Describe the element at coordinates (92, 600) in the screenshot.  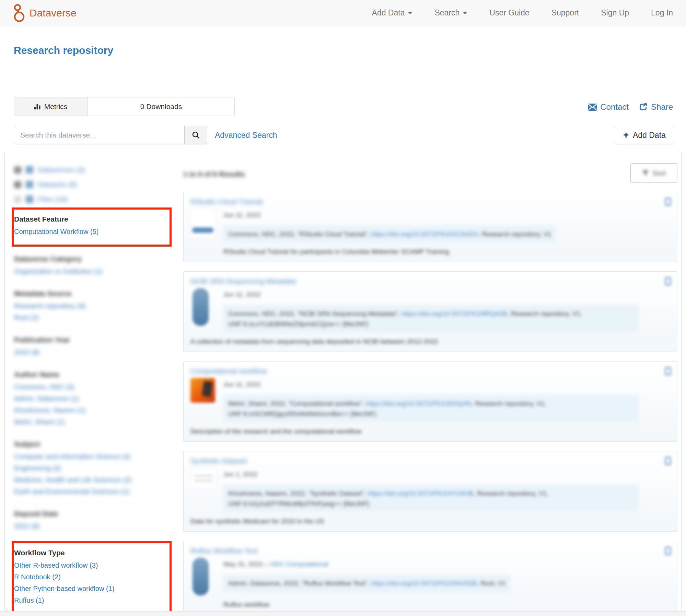
I see `facet-link: Ruffus (1)` at that location.